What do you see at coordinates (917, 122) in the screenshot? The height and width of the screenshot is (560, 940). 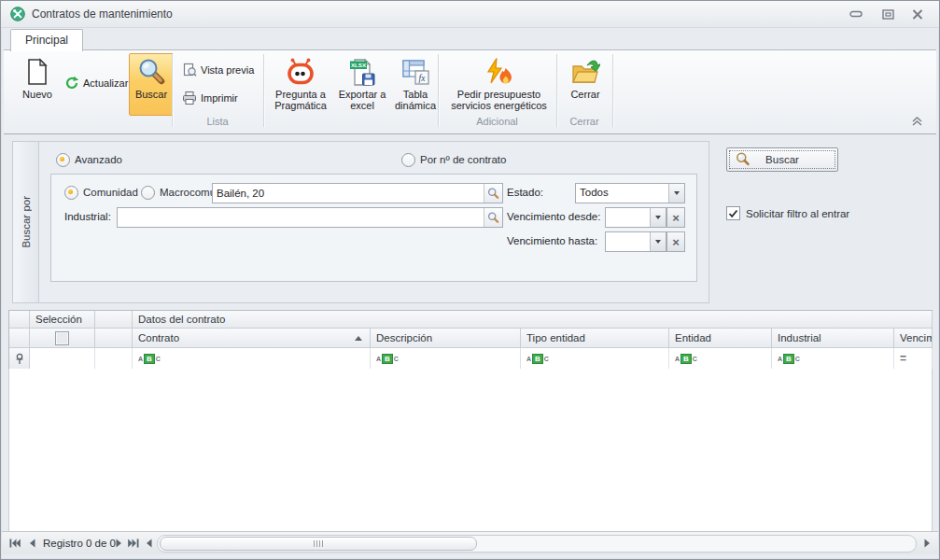 I see `collapse-ribbon-button` at bounding box center [917, 122].